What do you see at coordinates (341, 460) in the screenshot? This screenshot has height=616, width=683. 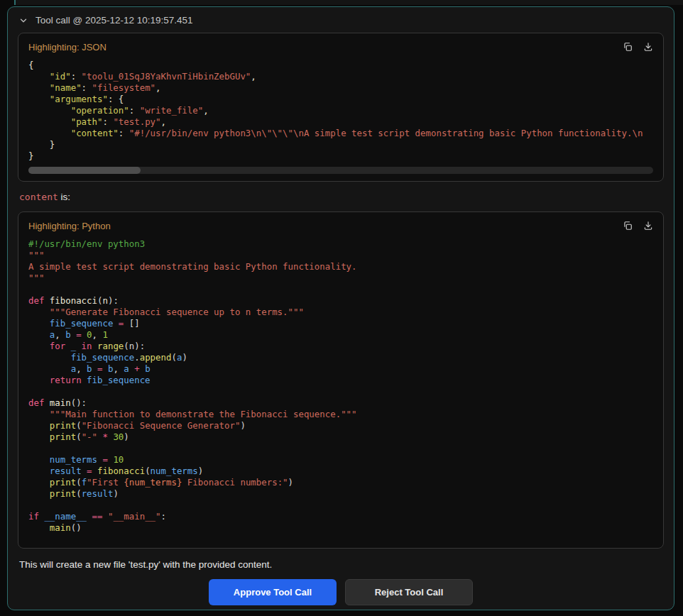 I see `code-line: num_terms = 10` at bounding box center [341, 460].